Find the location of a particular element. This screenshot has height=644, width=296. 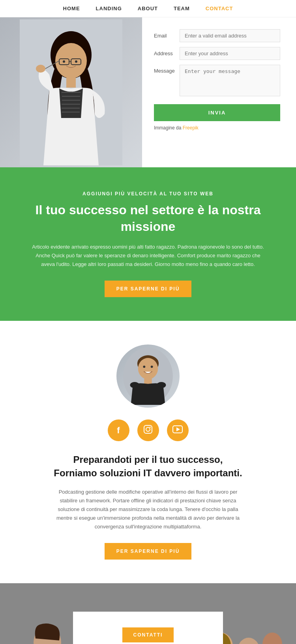

email-group: Email is located at coordinates (217, 36).